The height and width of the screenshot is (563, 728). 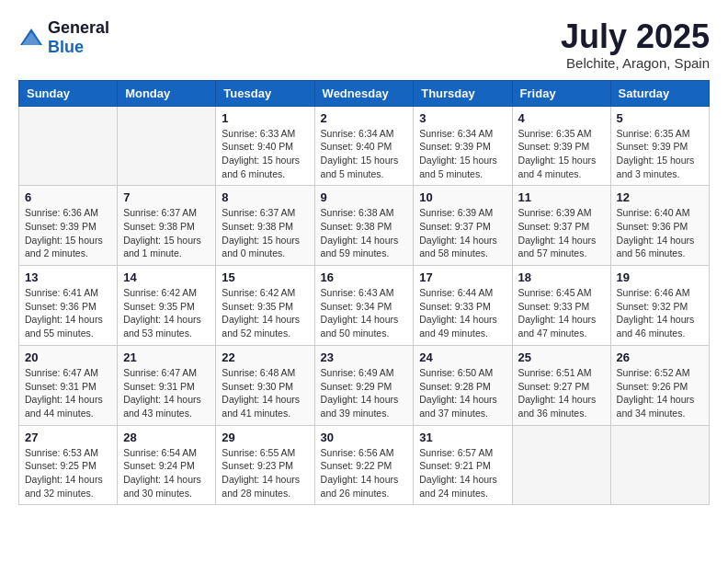 I want to click on day-number: 7, so click(x=166, y=197).